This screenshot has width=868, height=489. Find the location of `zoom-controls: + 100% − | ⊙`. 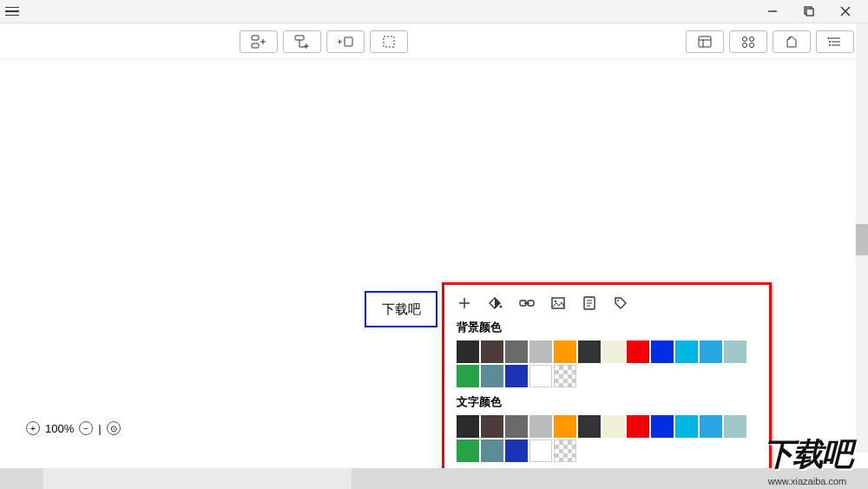

zoom-controls: + 100% − | ⊙ is located at coordinates (73, 428).